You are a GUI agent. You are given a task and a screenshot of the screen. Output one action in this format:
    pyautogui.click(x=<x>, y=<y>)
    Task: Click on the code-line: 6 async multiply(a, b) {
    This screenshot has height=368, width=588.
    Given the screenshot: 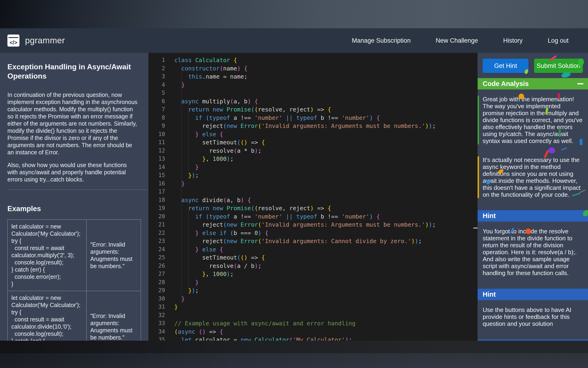 What is the action you would take?
    pyautogui.click(x=313, y=101)
    